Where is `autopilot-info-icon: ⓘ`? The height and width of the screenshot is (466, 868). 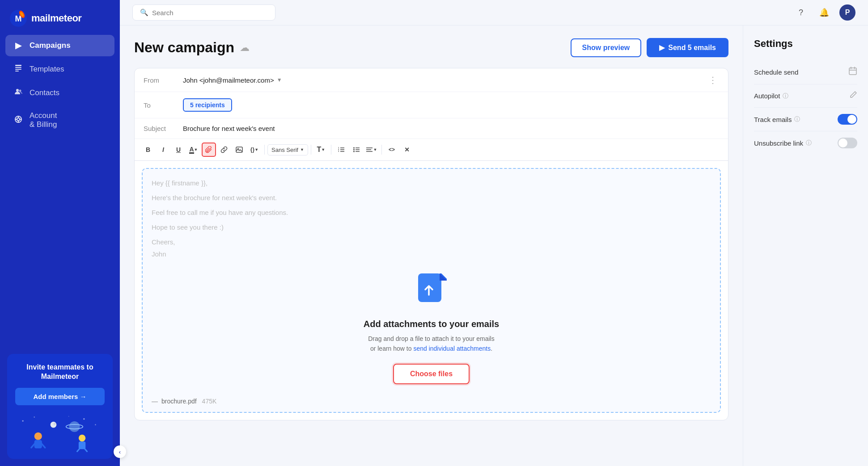 autopilot-info-icon: ⓘ is located at coordinates (785, 96).